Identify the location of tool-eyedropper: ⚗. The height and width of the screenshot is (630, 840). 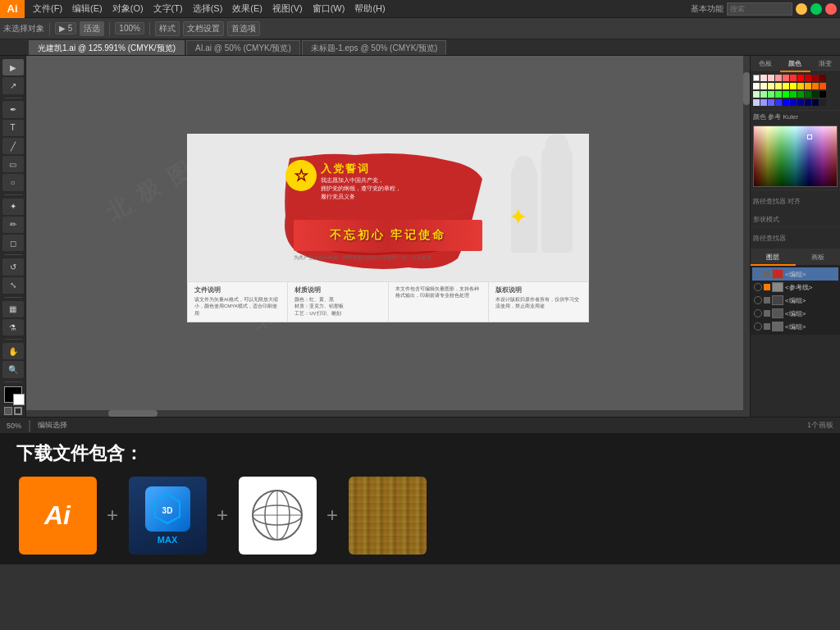
(13, 327).